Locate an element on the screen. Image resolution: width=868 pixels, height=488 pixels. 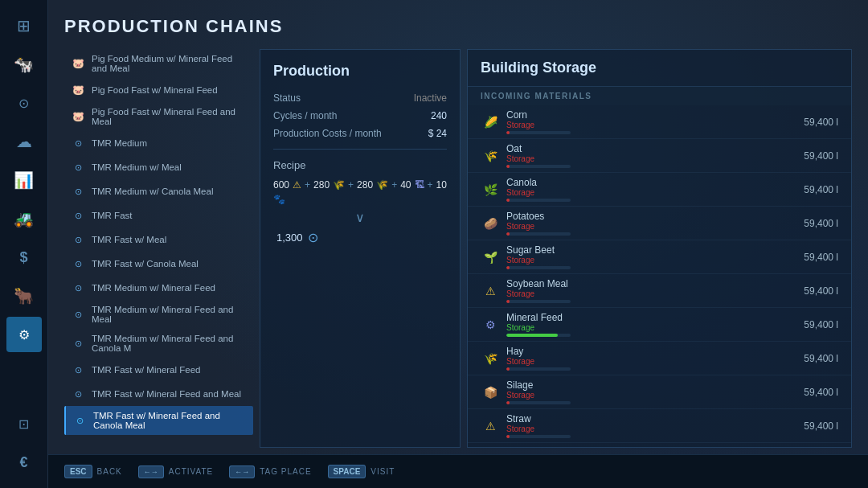
chain-icon-11: ⊙ is located at coordinates (78, 314).